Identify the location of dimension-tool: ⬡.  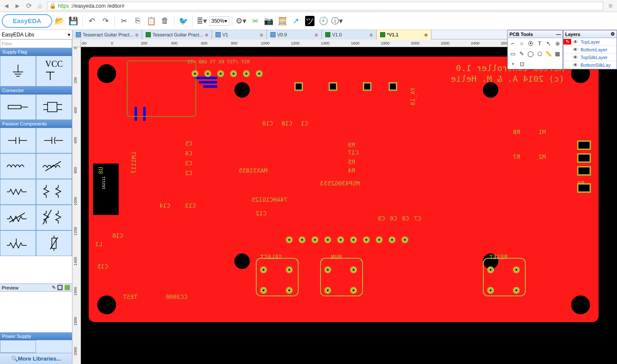
(539, 54).